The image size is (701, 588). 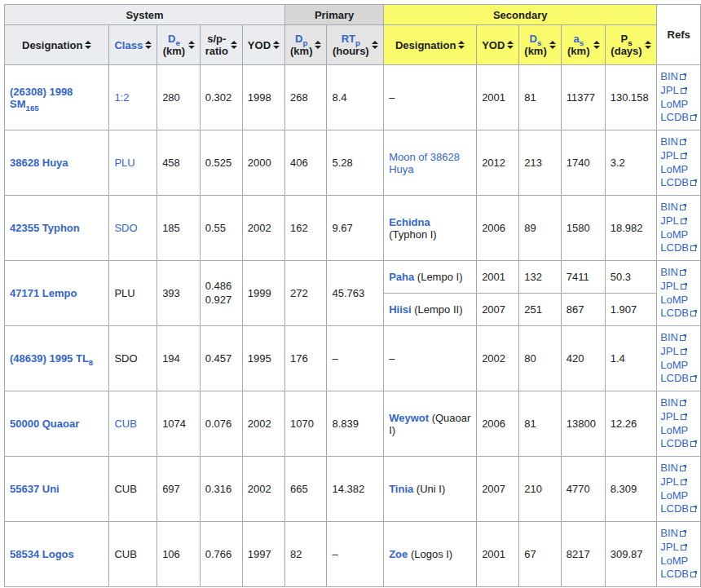 What do you see at coordinates (134, 555) in the screenshot?
I see `cell-class: CUB` at bounding box center [134, 555].